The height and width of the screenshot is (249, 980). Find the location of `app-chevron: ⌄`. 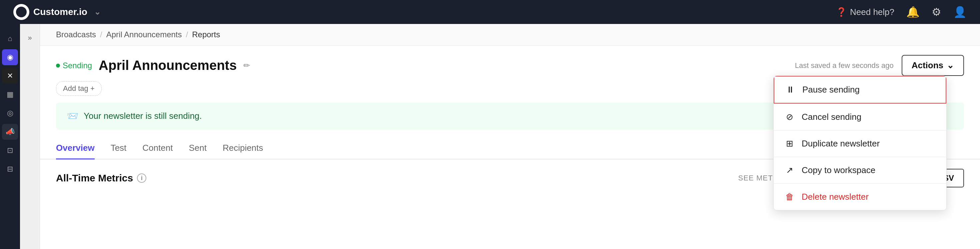

app-chevron: ⌄ is located at coordinates (97, 12).